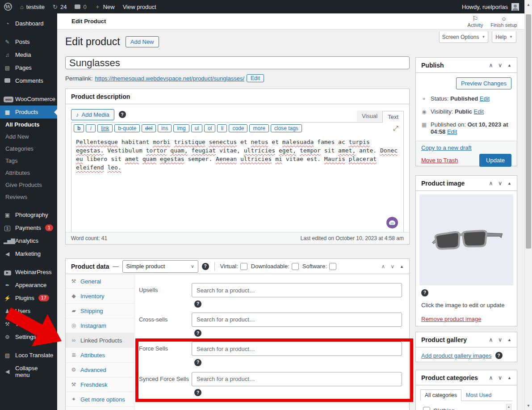 The image size is (532, 410). I want to click on sidebar-item-products: ▦Products, so click(29, 112).